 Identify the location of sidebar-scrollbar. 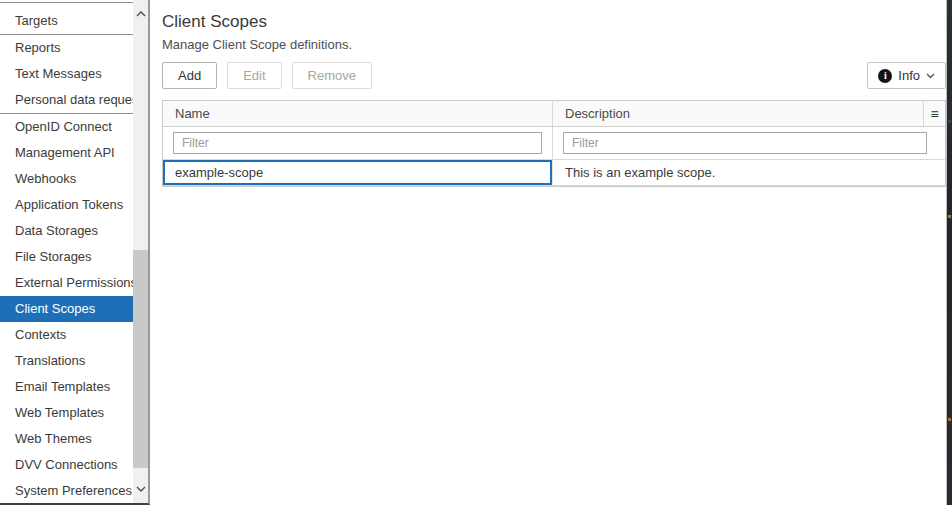
(140, 252).